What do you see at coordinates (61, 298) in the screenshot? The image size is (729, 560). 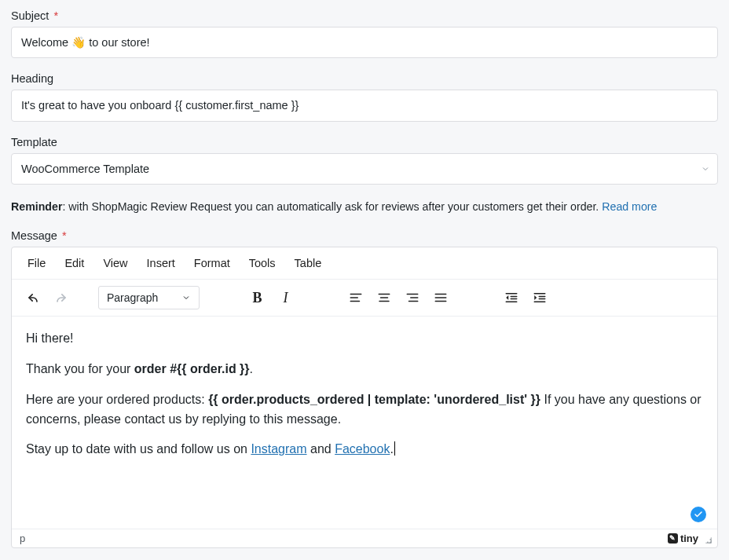 I see `redo-button` at bounding box center [61, 298].